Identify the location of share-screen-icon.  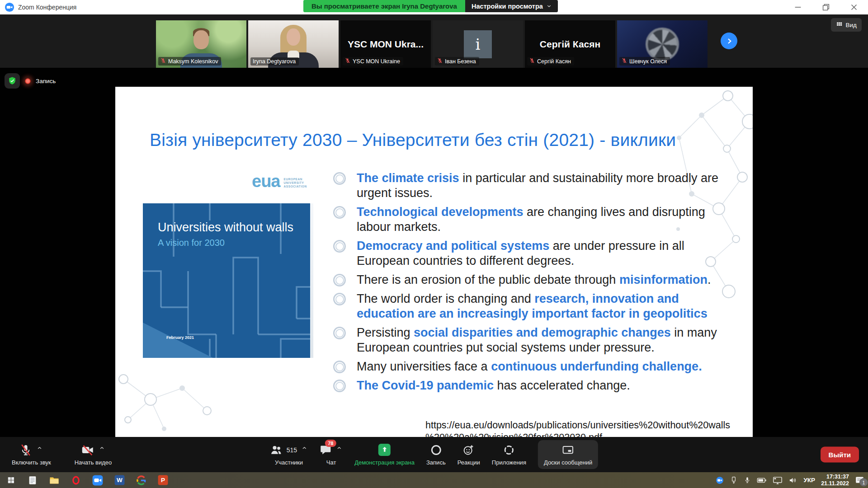
(384, 450).